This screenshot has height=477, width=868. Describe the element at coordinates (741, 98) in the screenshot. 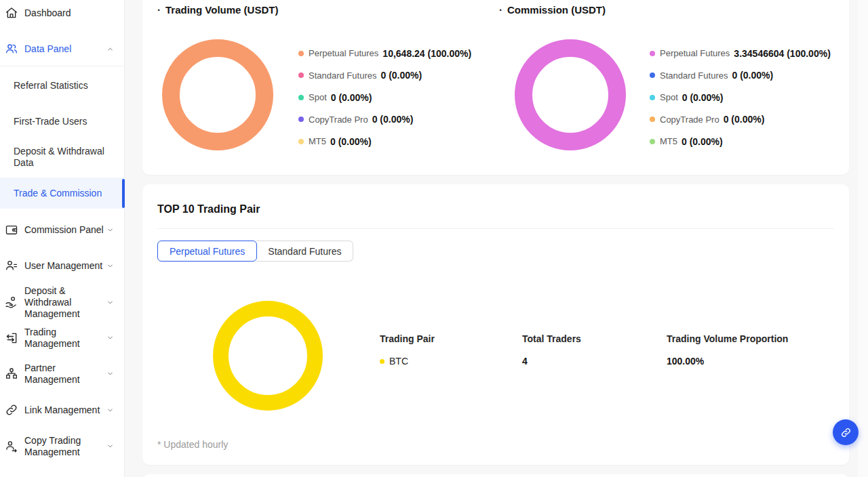

I see `commission-legend: Perpetual Futures 3.34546604 (100.00%) S…` at that location.